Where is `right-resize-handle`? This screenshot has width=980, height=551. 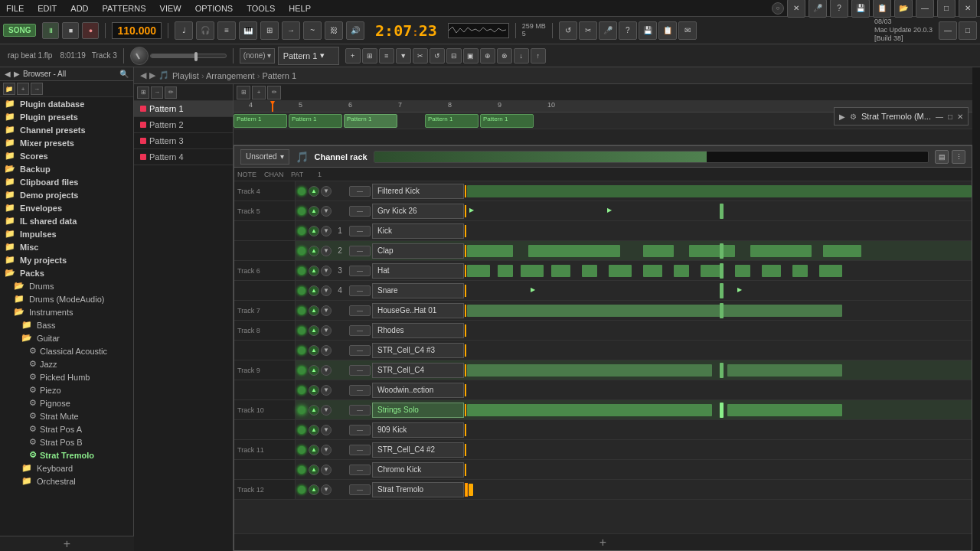 right-resize-handle is located at coordinates (976, 309).